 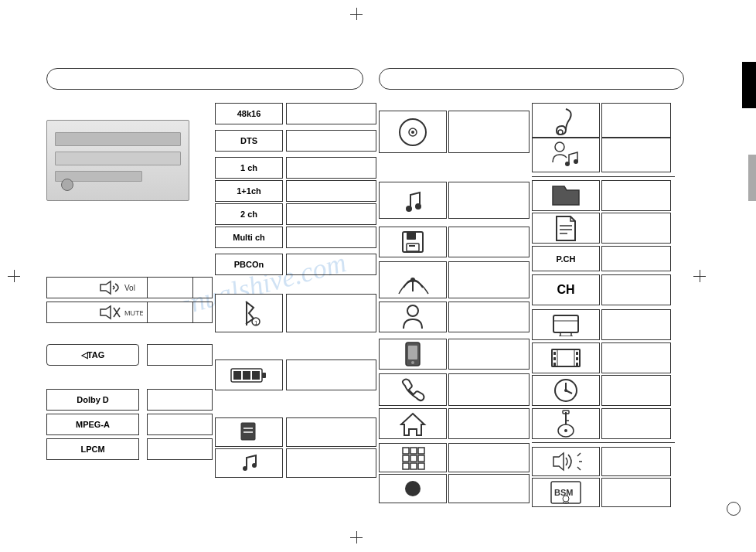 I want to click on mute-icon: MUTE, so click(x=120, y=312).